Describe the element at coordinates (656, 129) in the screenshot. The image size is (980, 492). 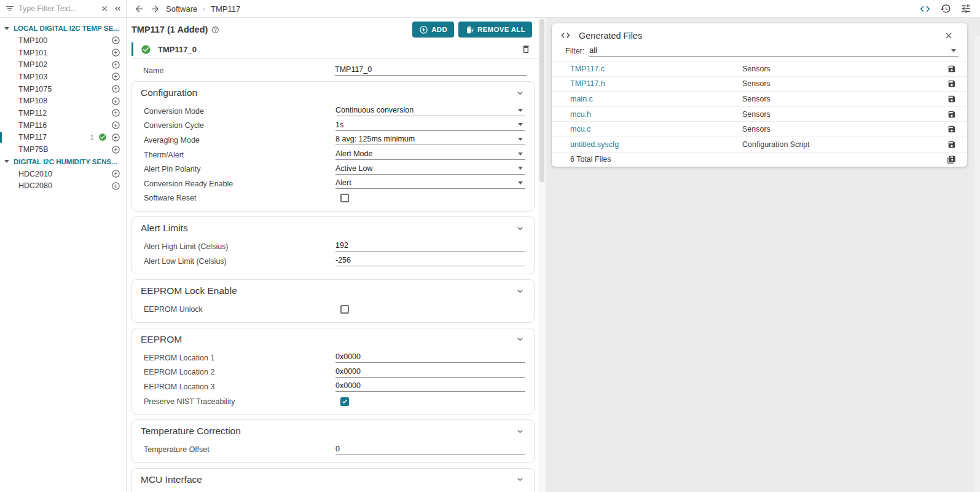
I see `file-link: mcu.c` at that location.